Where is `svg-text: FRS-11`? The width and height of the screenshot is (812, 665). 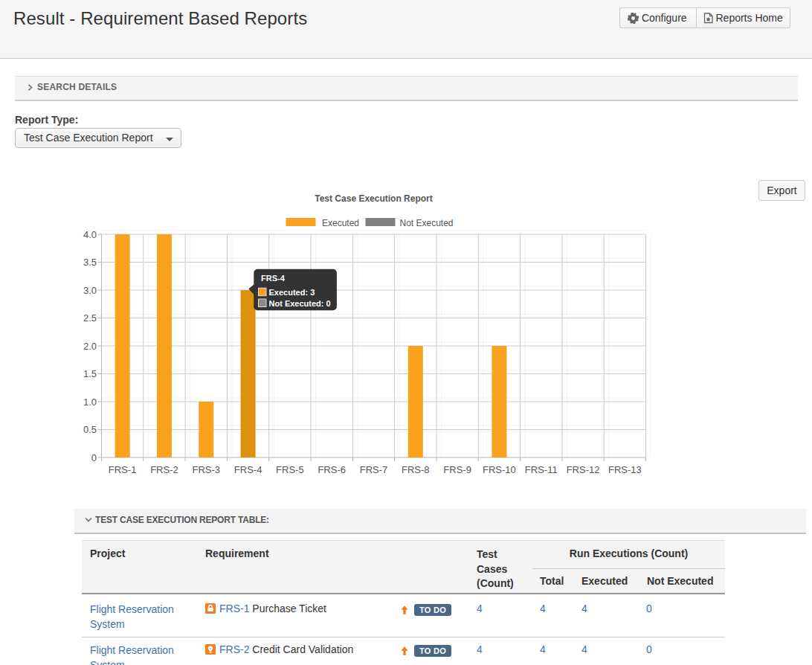
svg-text: FRS-11 is located at coordinates (541, 470).